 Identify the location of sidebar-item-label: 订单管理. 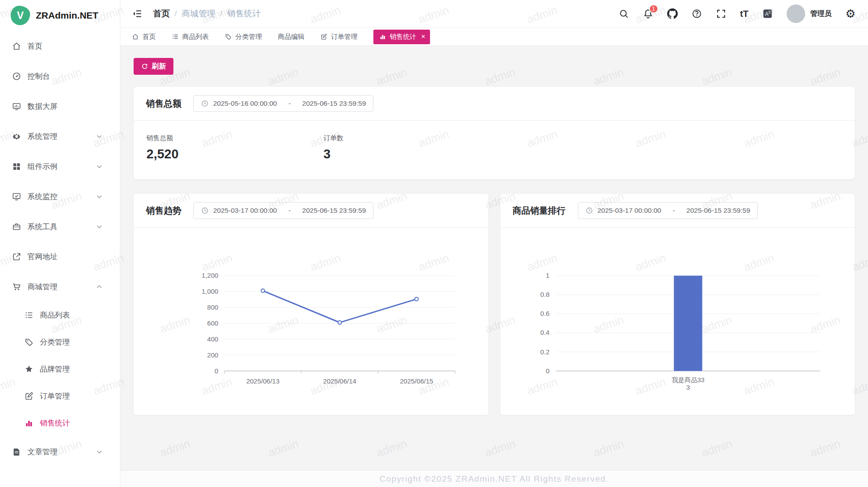
(55, 396).